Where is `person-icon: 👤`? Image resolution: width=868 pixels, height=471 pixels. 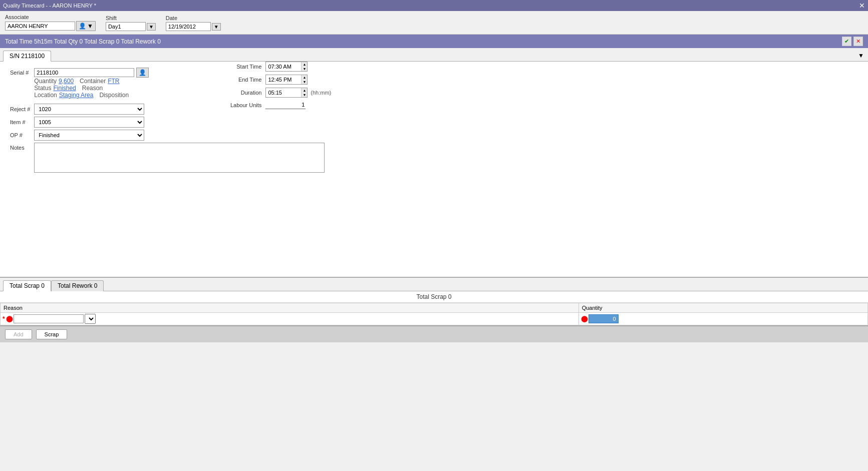 person-icon: 👤 is located at coordinates (82, 26).